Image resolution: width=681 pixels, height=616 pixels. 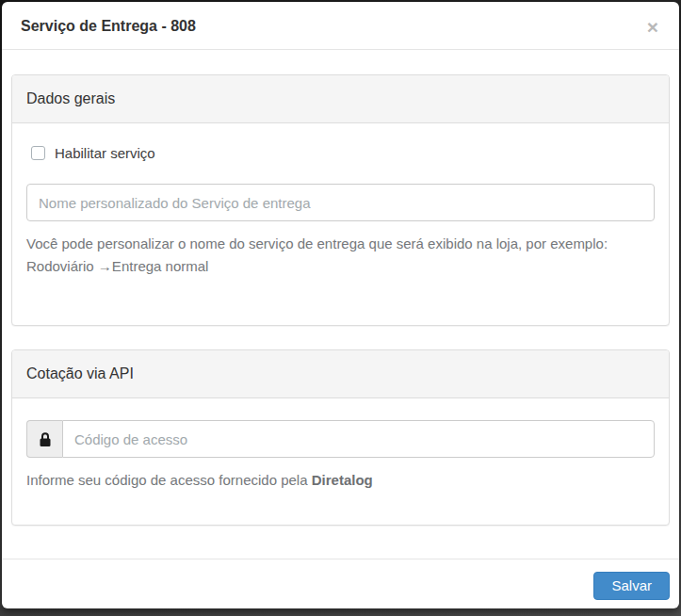 What do you see at coordinates (170, 480) in the screenshot?
I see `access-code-help-text: Informe seu código de acesso fornecido p…` at bounding box center [170, 480].